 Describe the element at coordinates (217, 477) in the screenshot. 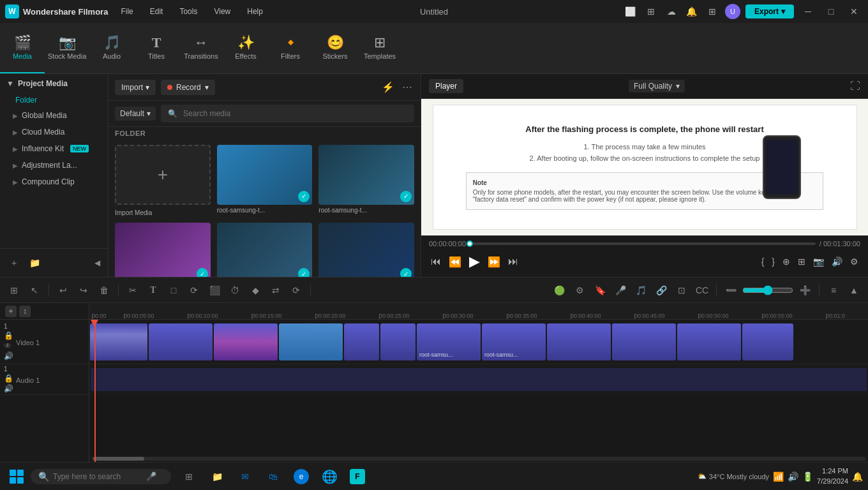

I see `taskbar-app-file-manager: 📁` at that location.